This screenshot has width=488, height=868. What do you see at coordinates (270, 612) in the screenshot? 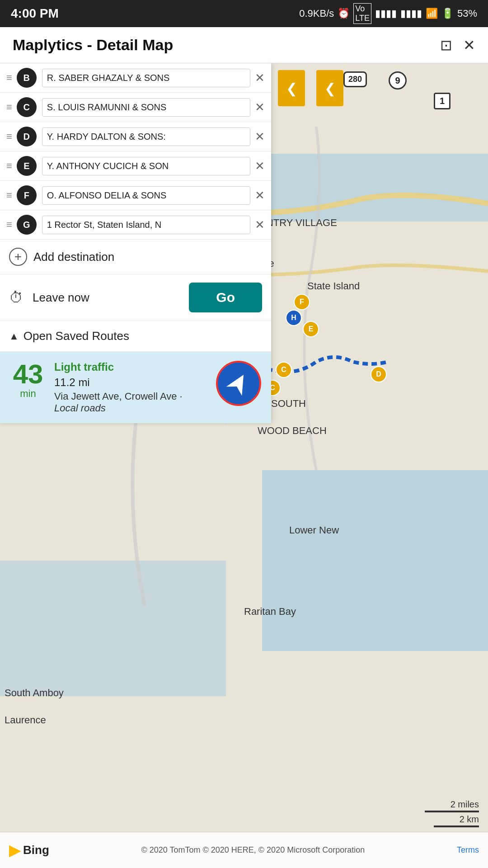
I see `map-label-10: Raritan Bay` at bounding box center [270, 612].